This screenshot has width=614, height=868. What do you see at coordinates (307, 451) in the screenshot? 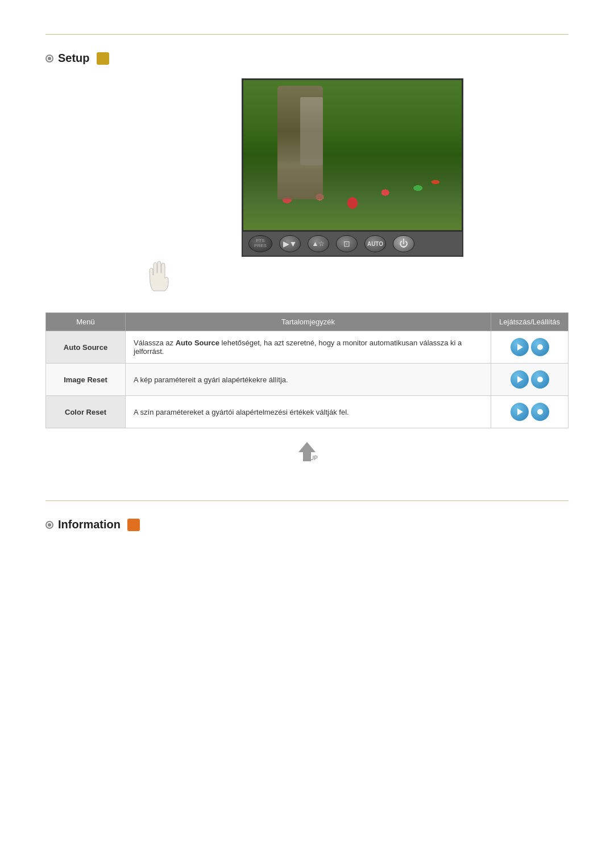
I see `up-arrow-icon: UP` at bounding box center [307, 451].